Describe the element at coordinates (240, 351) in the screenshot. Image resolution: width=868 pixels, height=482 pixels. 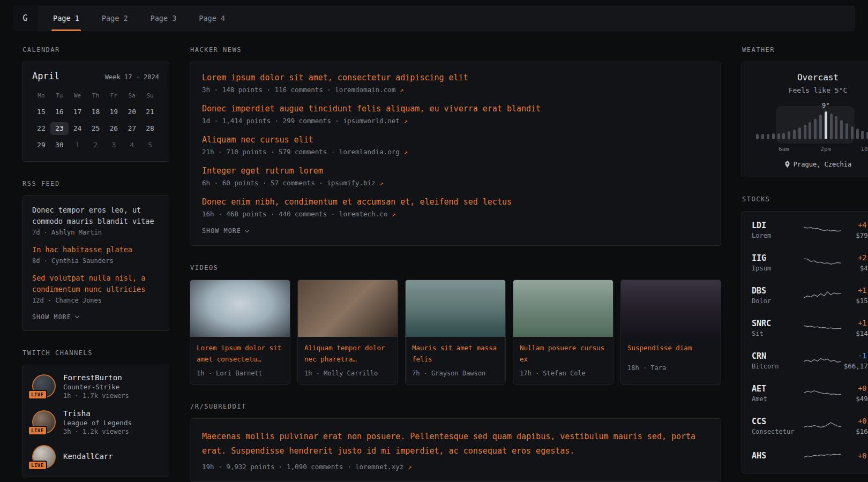
I see `video-title: Lorem ipsum dolor sit amet consectetu…` at that location.